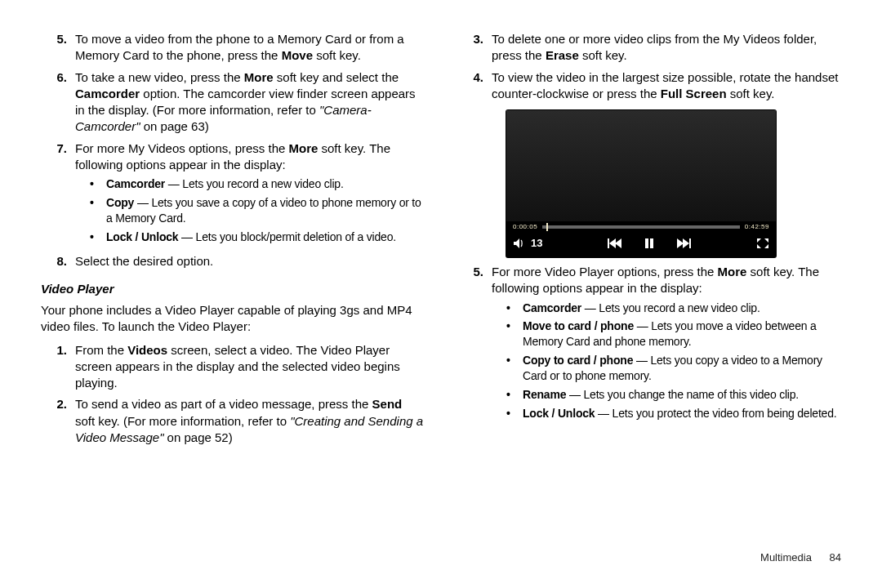 The height and width of the screenshot is (588, 882). Describe the element at coordinates (674, 361) in the screenshot. I see `bullet-list: •Camcorder — Lets you record a new video…` at that location.